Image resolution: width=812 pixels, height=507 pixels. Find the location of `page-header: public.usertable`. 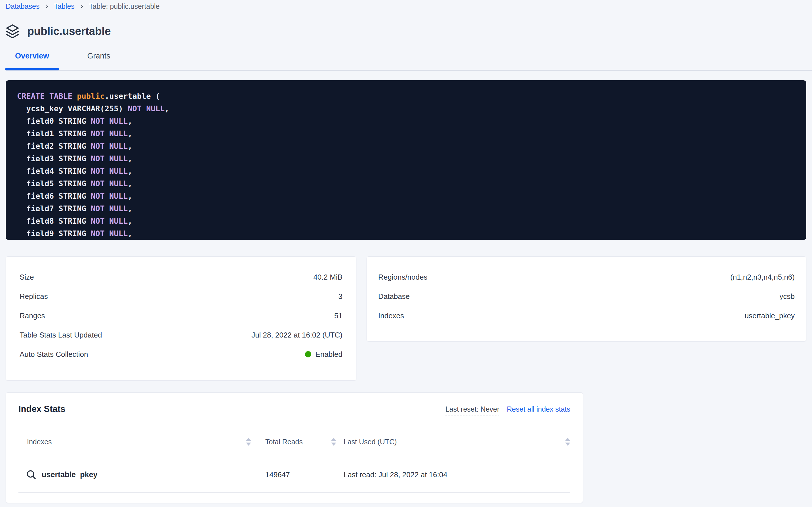

page-header: public.usertable is located at coordinates (58, 31).